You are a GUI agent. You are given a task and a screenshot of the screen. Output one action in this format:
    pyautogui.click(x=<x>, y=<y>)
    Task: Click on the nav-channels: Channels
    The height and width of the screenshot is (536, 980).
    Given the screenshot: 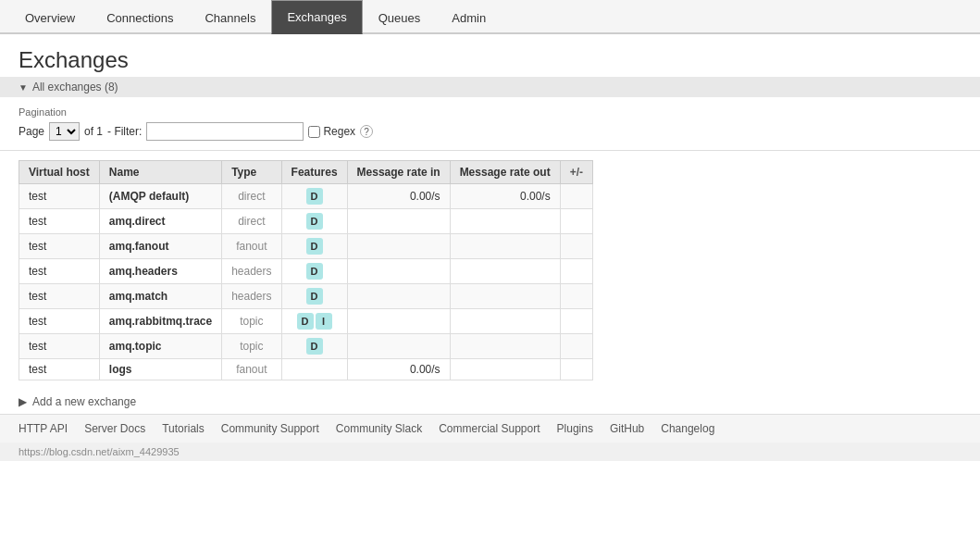 What is the action you would take?
    pyautogui.click(x=229, y=18)
    